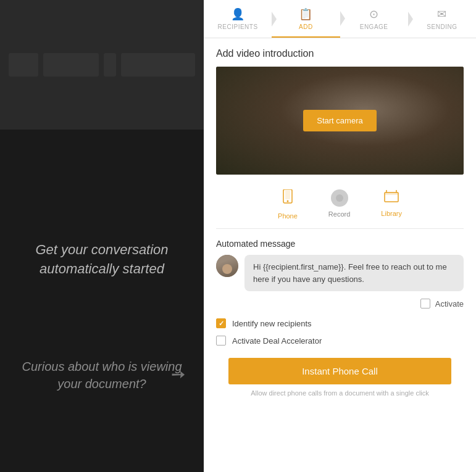  What do you see at coordinates (340, 206) in the screenshot?
I see `media-controls: Phone Record Library` at bounding box center [340, 206].